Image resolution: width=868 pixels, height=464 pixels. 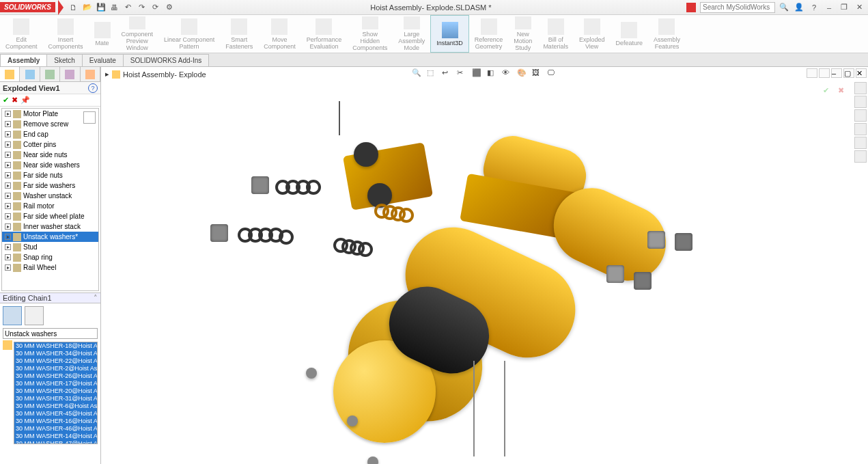 I want to click on property-manager-tab, so click(x=30, y=74).